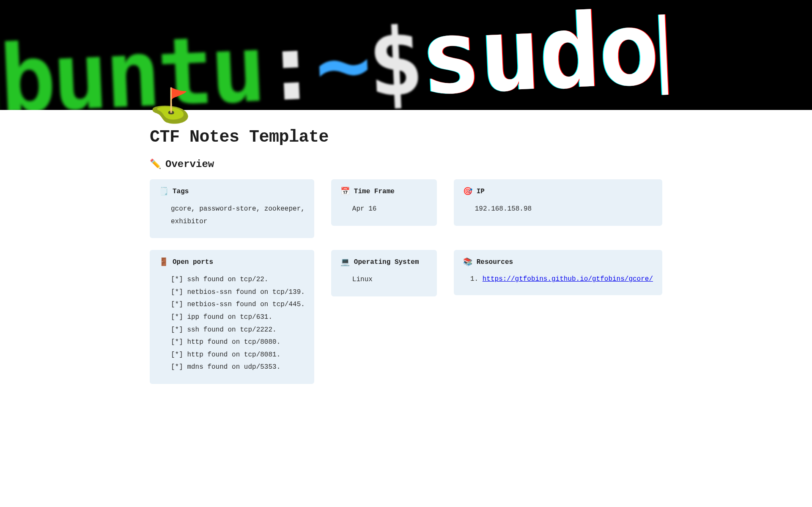 The height and width of the screenshot is (507, 812). I want to click on card-ports-title: Open ports, so click(193, 262).